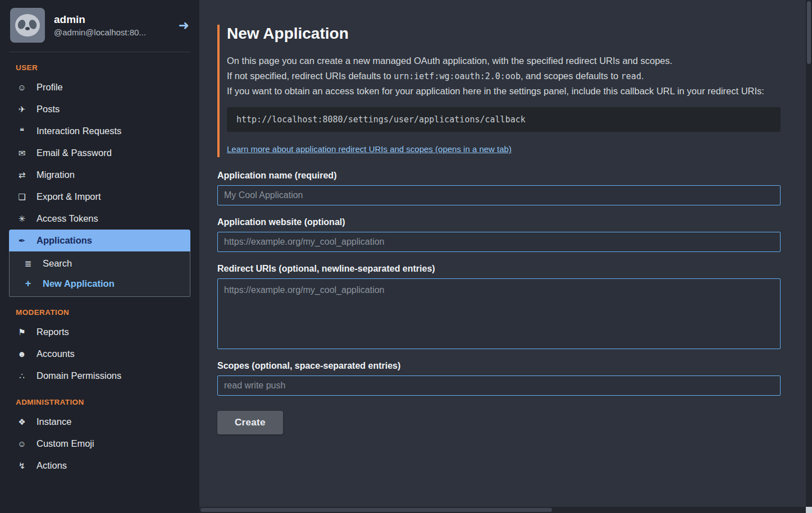 The image size is (812, 513). I want to click on speech-bubble-icon: ❝, so click(22, 131).